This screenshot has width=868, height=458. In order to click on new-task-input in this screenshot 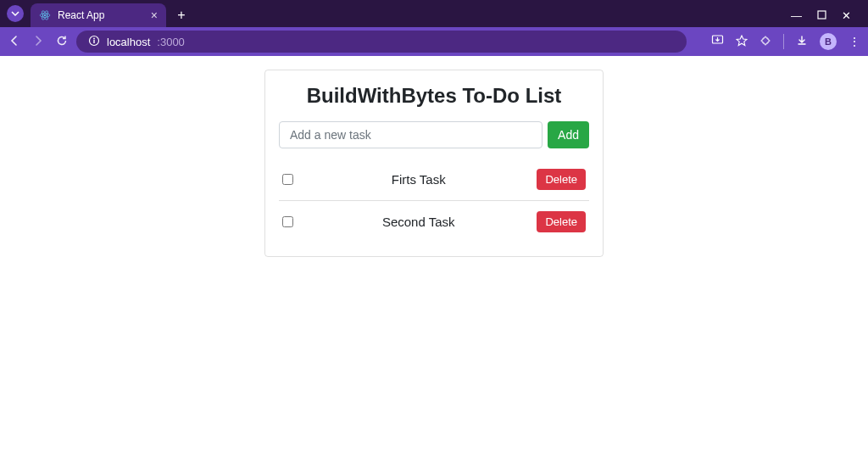, I will do `click(410, 135)`.